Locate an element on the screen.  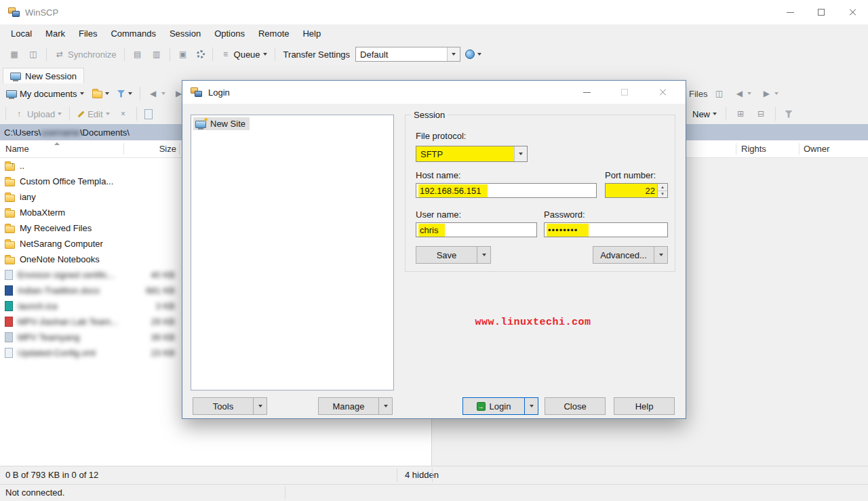
edit-button: Edit is located at coordinates (94, 114).